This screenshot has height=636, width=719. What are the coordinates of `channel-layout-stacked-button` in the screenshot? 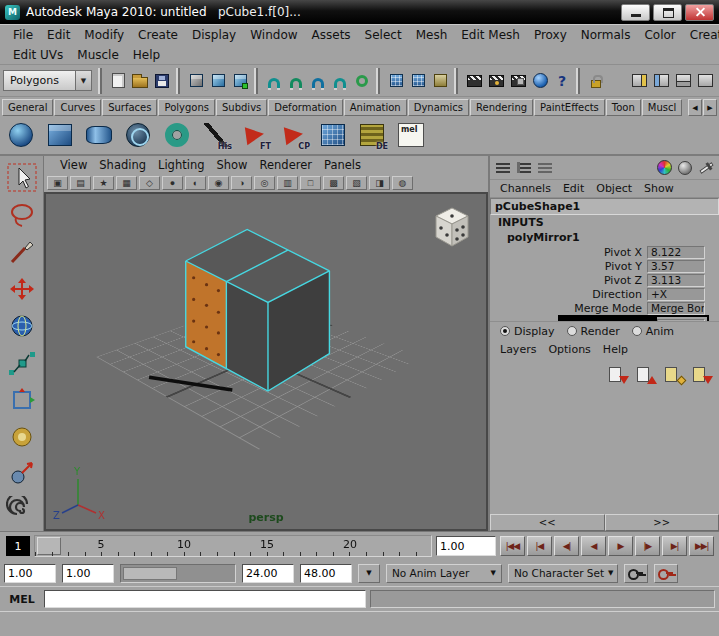 It's located at (524, 168).